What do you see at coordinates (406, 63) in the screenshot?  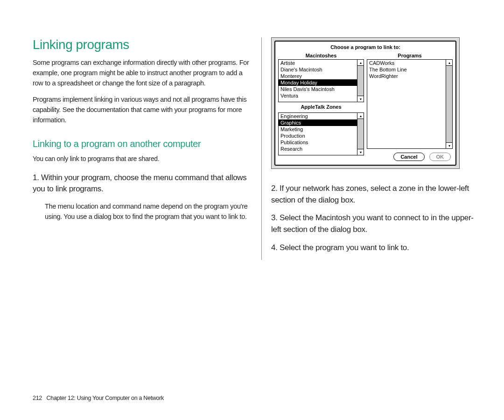 I see `list-item: CADWorks` at bounding box center [406, 63].